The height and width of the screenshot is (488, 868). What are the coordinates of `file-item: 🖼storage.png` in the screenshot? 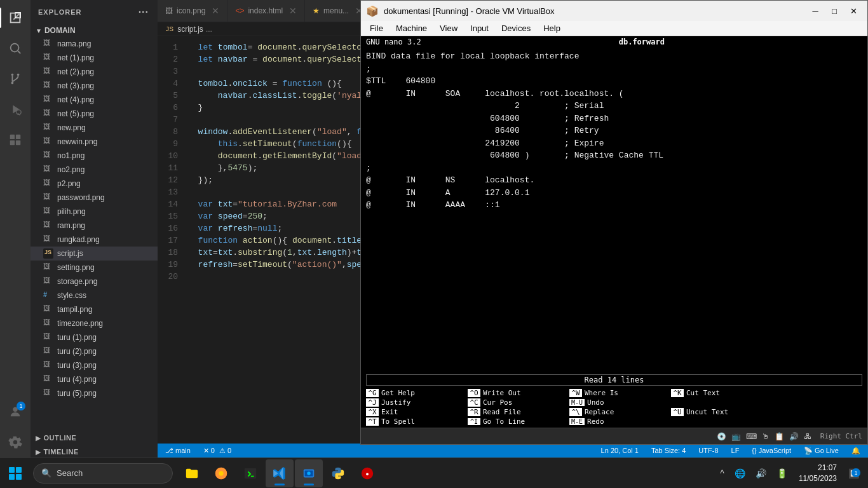 It's located at (94, 281).